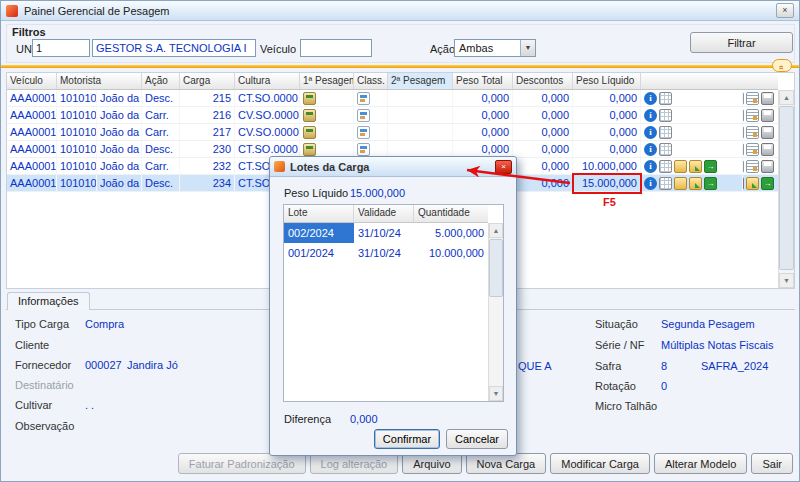 The image size is (800, 482). I want to click on col-header-motorista: Motorista, so click(100, 81).